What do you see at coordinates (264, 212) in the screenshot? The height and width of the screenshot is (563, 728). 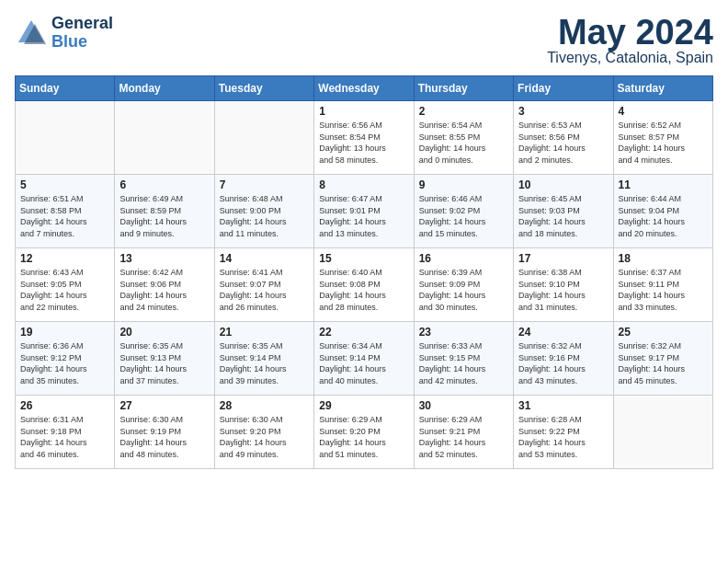 I see `calendar-cell: 7Sunrise: 6:48 AM Sunset: 9:00 PM Daylig…` at bounding box center [264, 212].